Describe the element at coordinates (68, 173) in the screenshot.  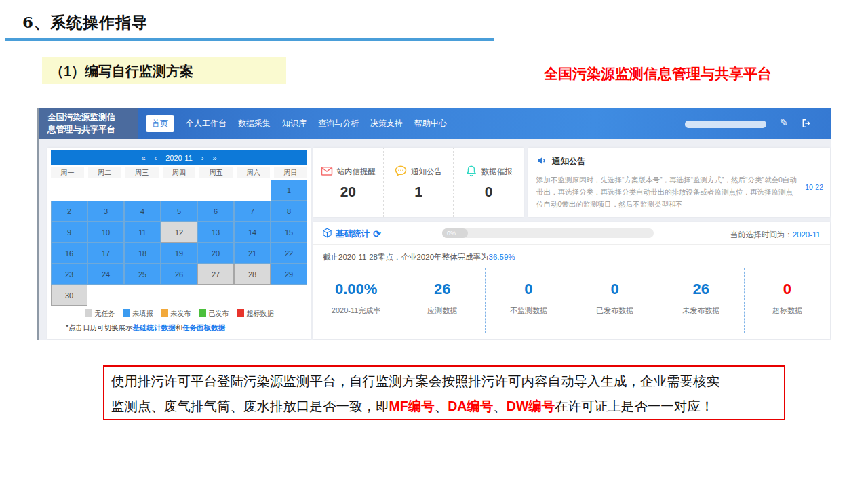
I see `weekday-label: 周一` at that location.